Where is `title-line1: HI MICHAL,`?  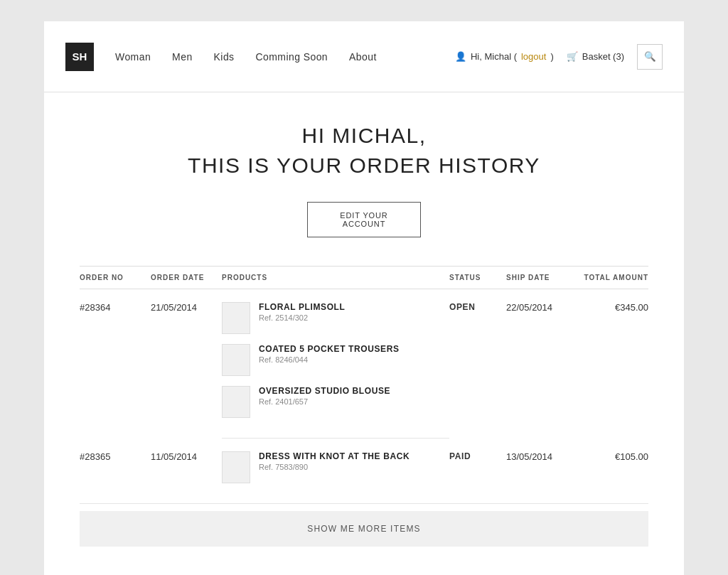
title-line1: HI MICHAL, is located at coordinates (364, 135).